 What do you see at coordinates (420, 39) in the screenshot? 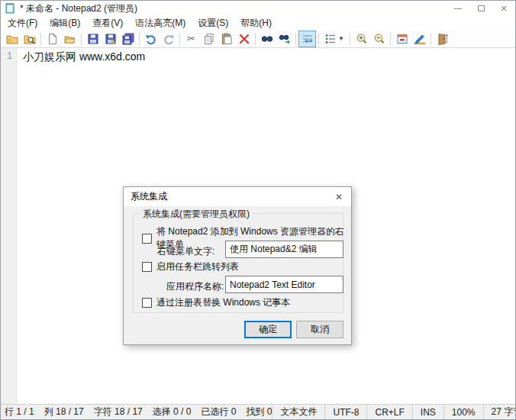
I see `customize-schemes-button` at bounding box center [420, 39].